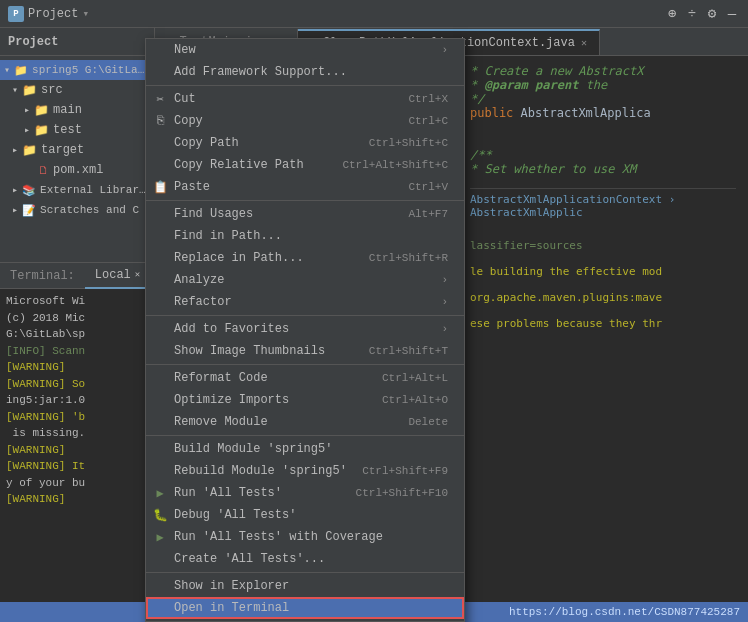  I want to click on terminal-panel: Terminal: Local ✕ Microsoft Wi (c) 2018 …, so click(78, 442).